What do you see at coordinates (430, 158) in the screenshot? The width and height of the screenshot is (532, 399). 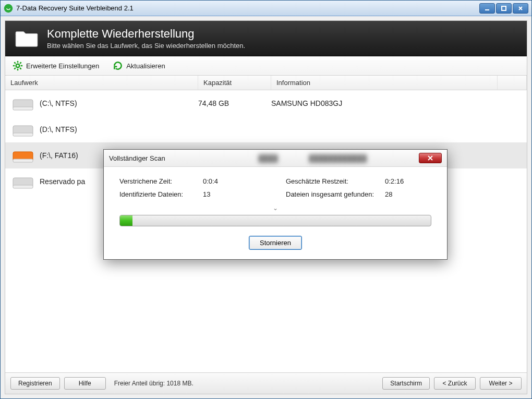 I see `dialog-close-button` at bounding box center [430, 158].